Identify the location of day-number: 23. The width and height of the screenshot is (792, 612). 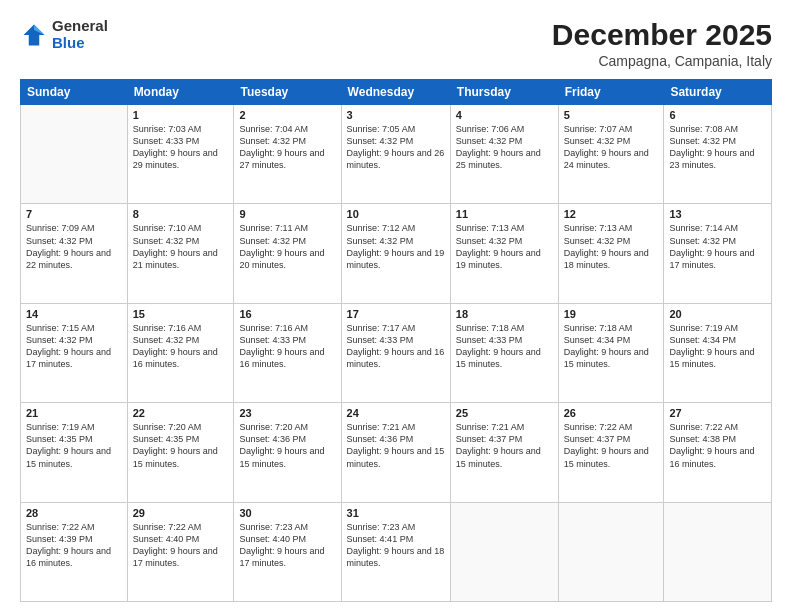
(287, 413).